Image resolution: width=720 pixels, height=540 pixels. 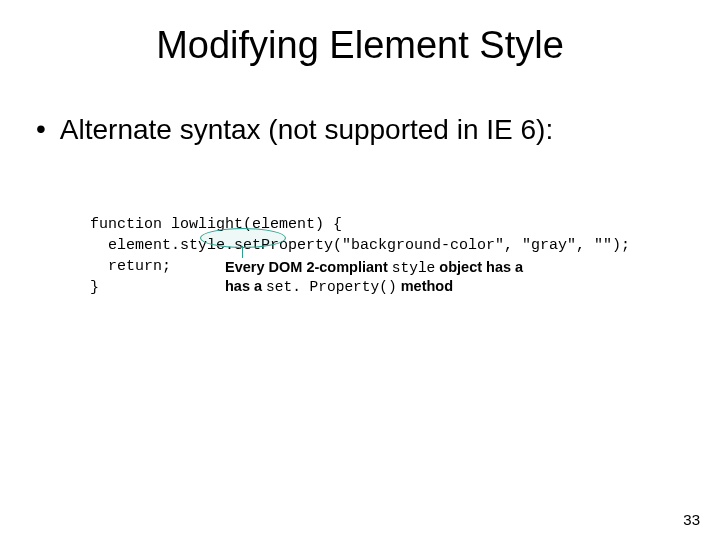 I want to click on bullet-text: Alternate syntax (not supported in IE 6)…, so click(x=306, y=130).